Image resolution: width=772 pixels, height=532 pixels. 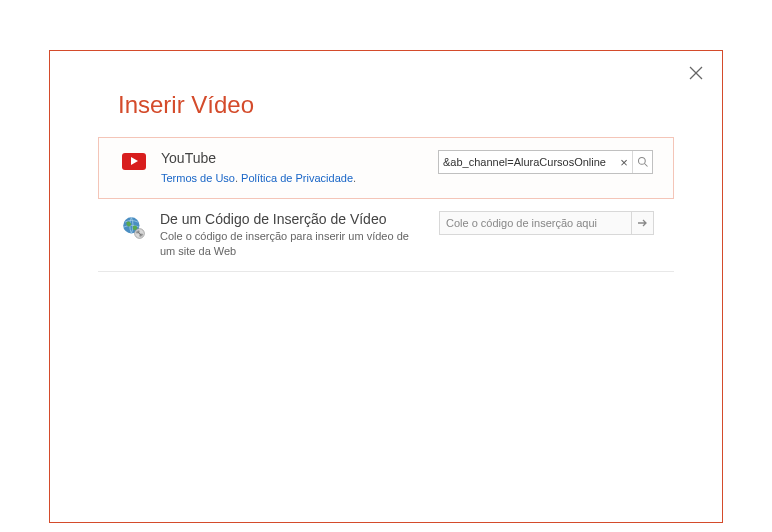 What do you see at coordinates (536, 223) in the screenshot?
I see `embed-code-input` at bounding box center [536, 223].